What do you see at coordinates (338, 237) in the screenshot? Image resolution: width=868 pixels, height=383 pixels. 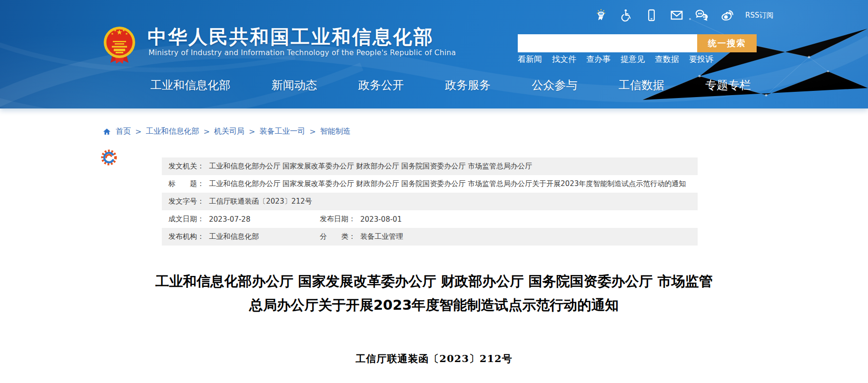 I see `meta-label: 分 类：` at bounding box center [338, 237].